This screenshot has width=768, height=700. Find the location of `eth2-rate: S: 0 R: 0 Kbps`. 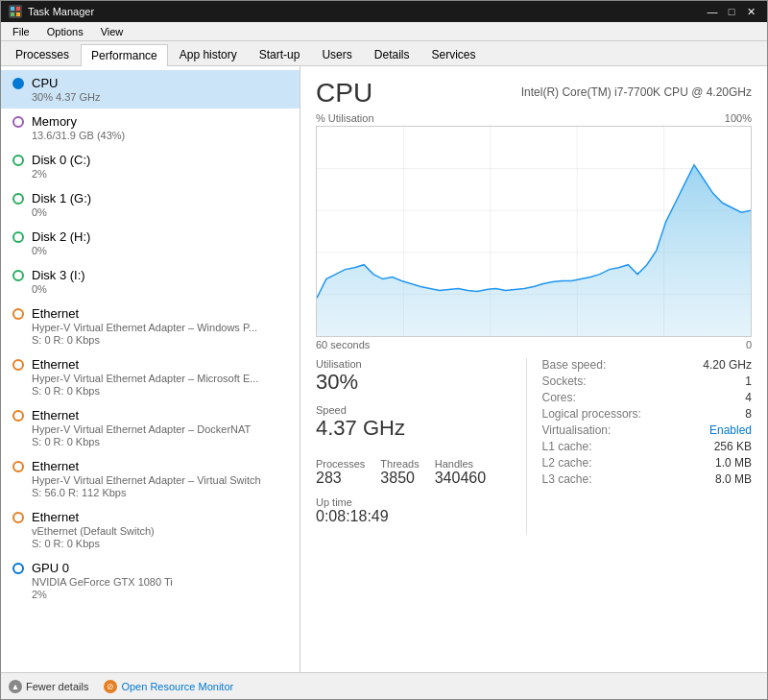

eth2-rate: S: 0 R: 0 Kbps is located at coordinates (150, 391).